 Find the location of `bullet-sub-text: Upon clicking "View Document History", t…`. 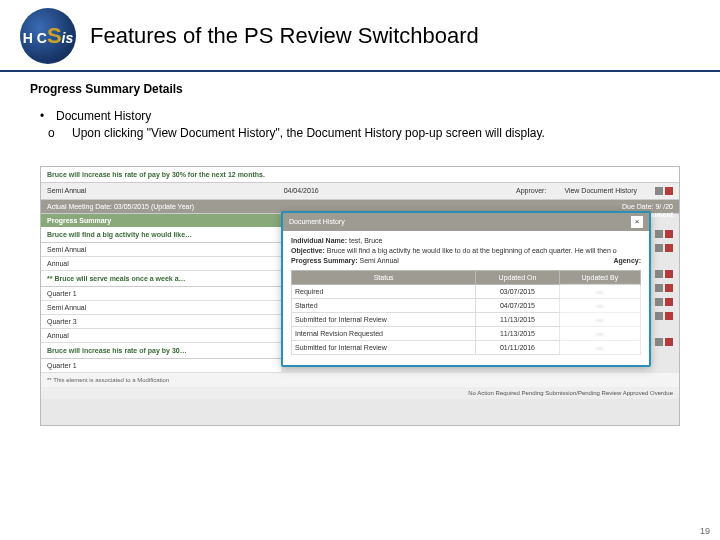

bullet-sub-text: Upon clicking "View Document History", t… is located at coordinates (308, 133).